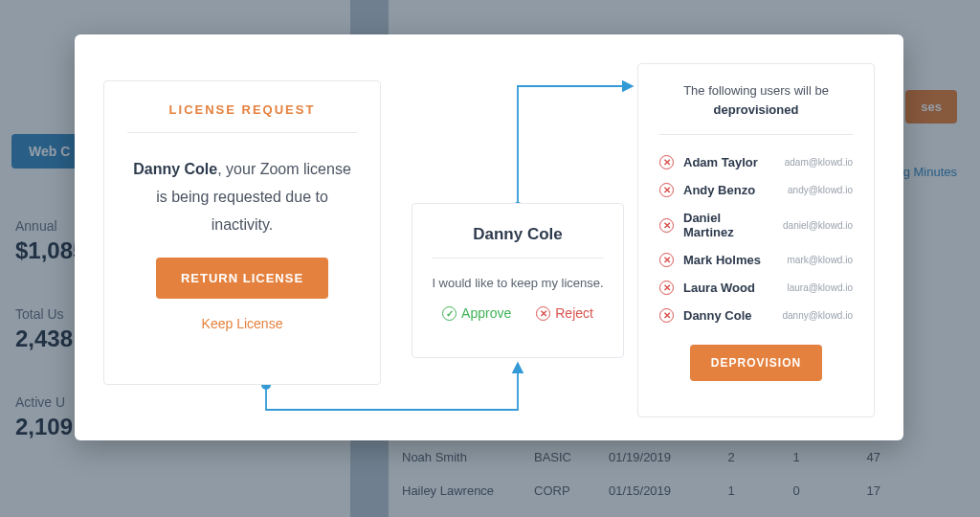 The image size is (980, 517). Describe the element at coordinates (730, 287) in the screenshot. I see `user-name: Laura Wood` at that location.